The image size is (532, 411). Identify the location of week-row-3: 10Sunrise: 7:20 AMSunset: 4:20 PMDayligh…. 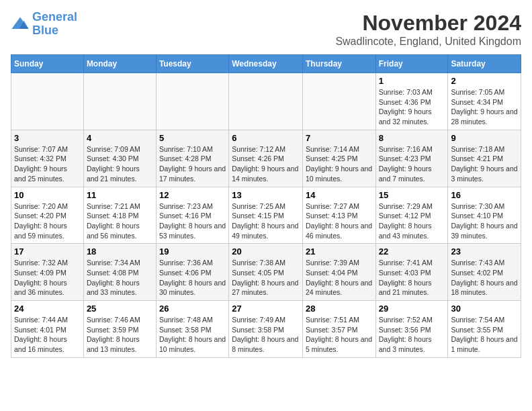
(266, 215).